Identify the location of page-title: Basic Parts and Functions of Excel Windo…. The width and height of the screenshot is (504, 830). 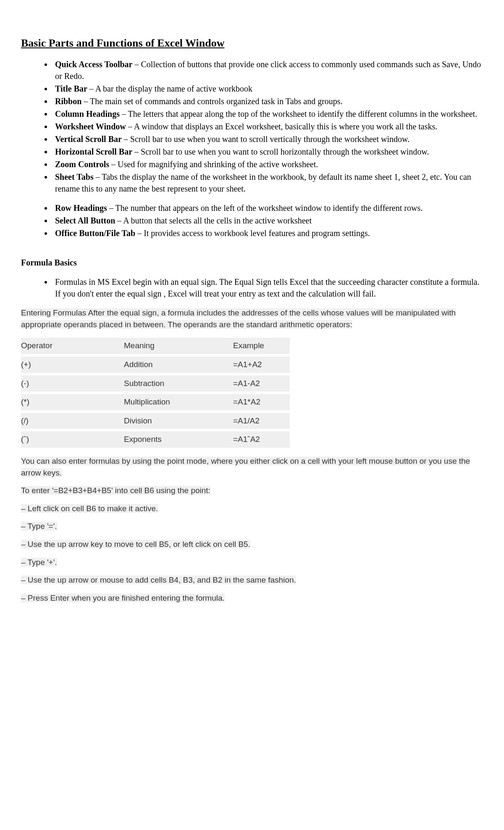
(252, 43).